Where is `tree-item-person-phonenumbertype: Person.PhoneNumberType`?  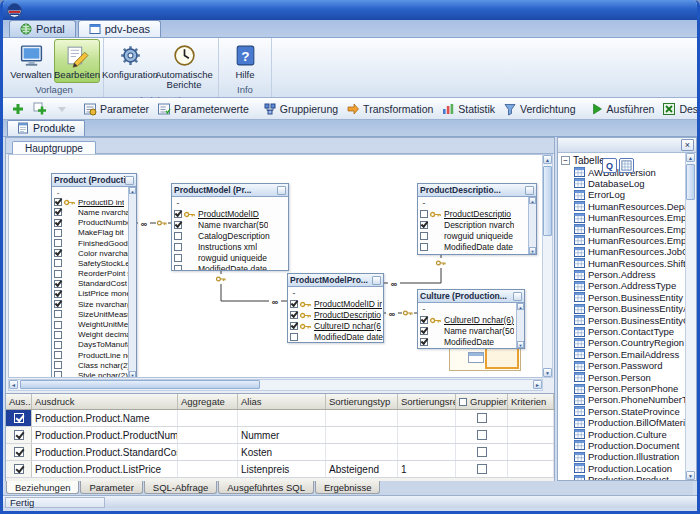 tree-item-person-phonenumbertype: Person.PhoneNumberType is located at coordinates (622, 400).